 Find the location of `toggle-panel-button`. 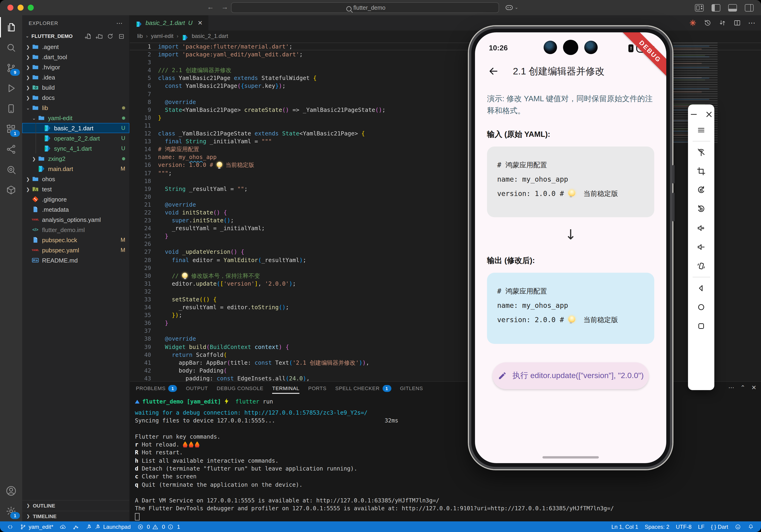

toggle-panel-button is located at coordinates (732, 8).